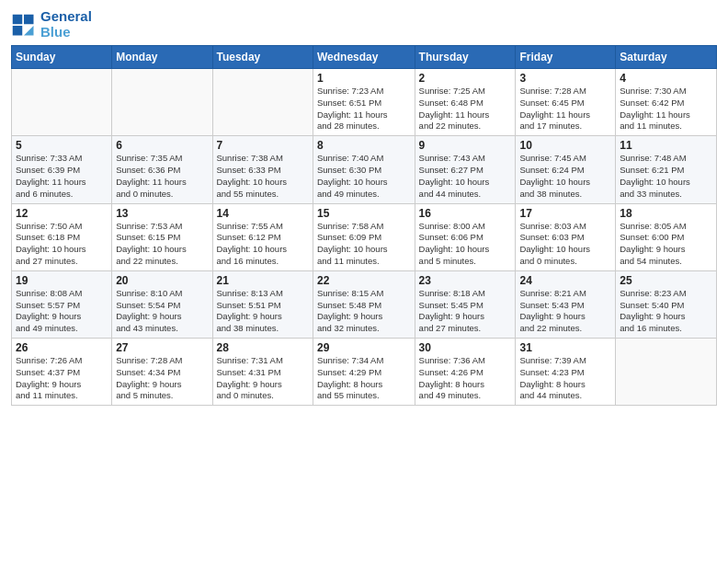  What do you see at coordinates (666, 237) in the screenshot?
I see `day-cell: 18Sunrise: 8:05 AM Sunset: 6:00 PM Dayli…` at bounding box center [666, 237].